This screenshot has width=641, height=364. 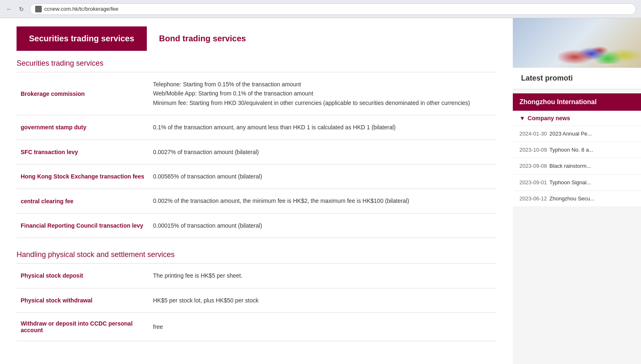 What do you see at coordinates (256, 94) in the screenshot?
I see `table-row: Brokerage commissionTelephone: Starting …` at bounding box center [256, 94].